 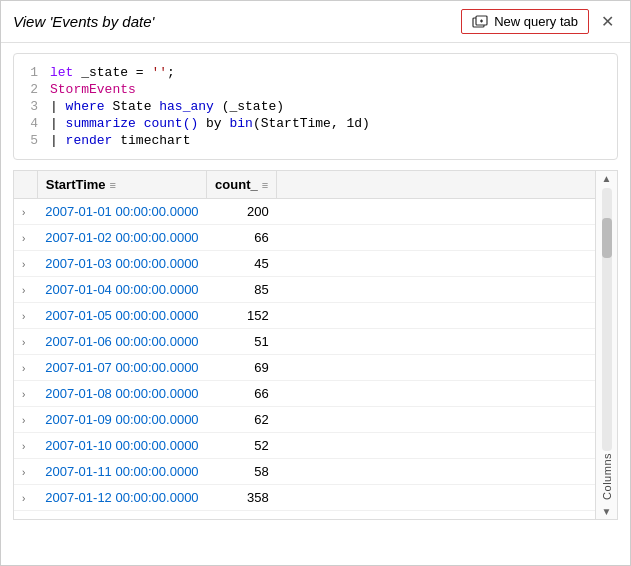 What do you see at coordinates (316, 140) in the screenshot?
I see `code-line-5: 5 | render timechart` at bounding box center [316, 140].